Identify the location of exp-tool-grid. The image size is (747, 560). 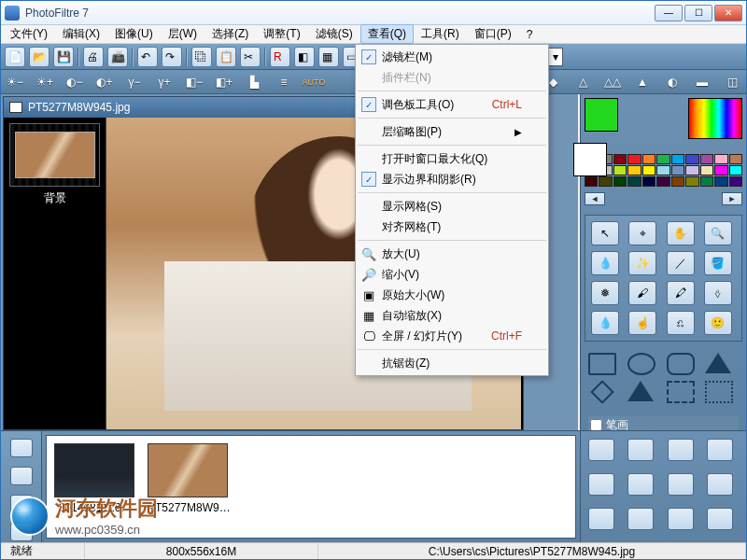
(641, 519).